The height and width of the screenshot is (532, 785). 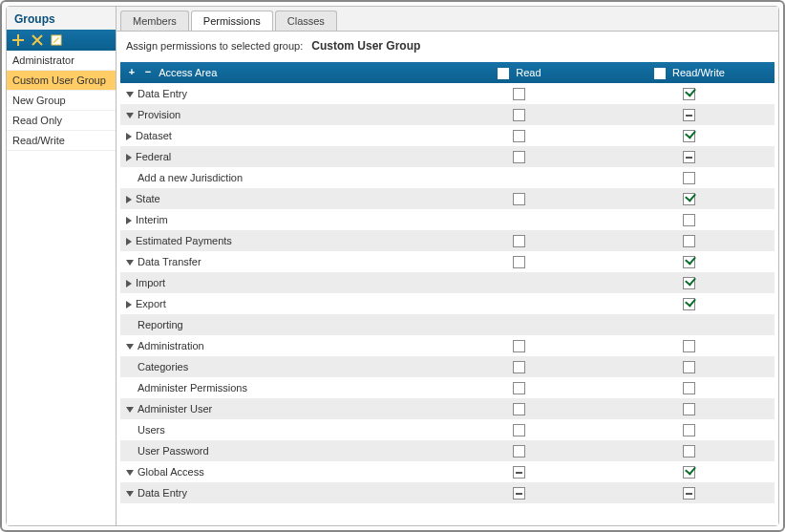 I want to click on tree-cell: Import, so click(x=277, y=283).